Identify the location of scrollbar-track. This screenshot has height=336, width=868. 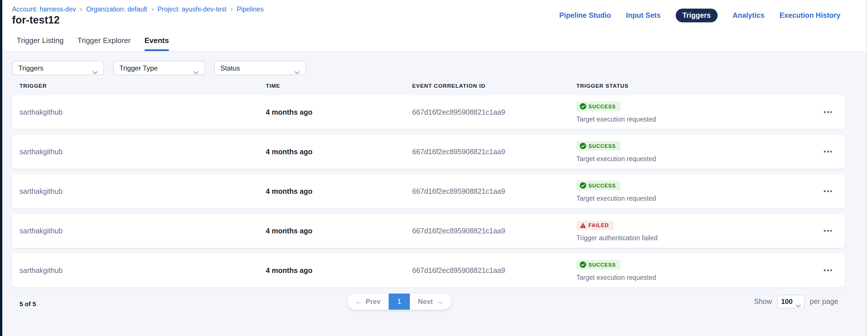
(867, 168).